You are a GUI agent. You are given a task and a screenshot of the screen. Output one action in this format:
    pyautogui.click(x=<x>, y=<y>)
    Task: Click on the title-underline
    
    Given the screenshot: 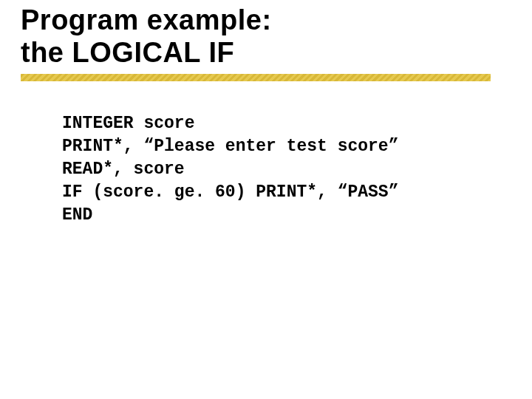 What is the action you would take?
    pyautogui.click(x=256, y=78)
    